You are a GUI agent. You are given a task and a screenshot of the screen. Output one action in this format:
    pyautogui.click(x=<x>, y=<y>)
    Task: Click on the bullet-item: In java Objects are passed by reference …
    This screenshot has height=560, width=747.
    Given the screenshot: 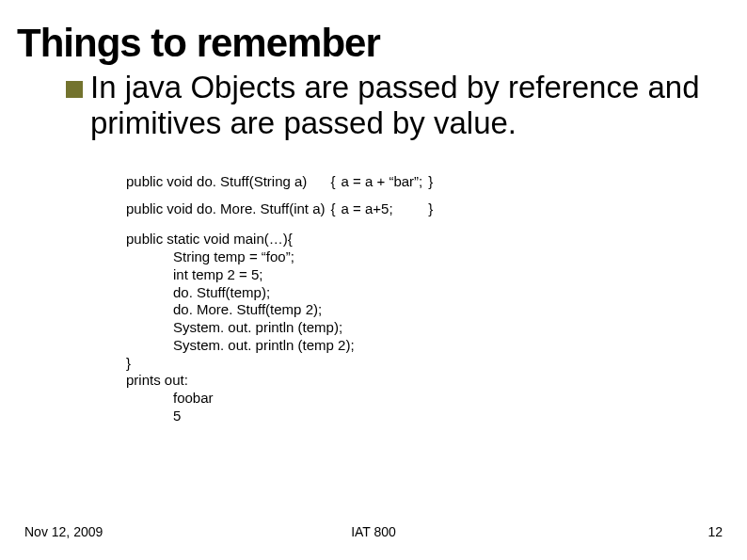 What is the action you would take?
    pyautogui.click(x=398, y=105)
    